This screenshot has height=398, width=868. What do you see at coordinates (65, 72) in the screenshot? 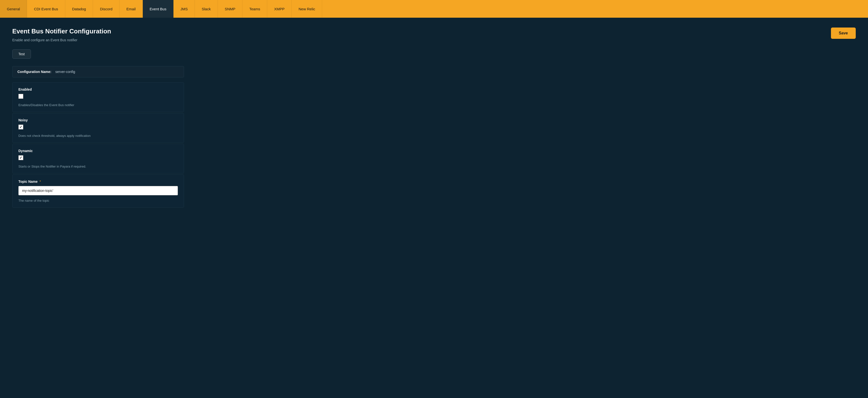
I see `config-name-value: server-config` at bounding box center [65, 72].